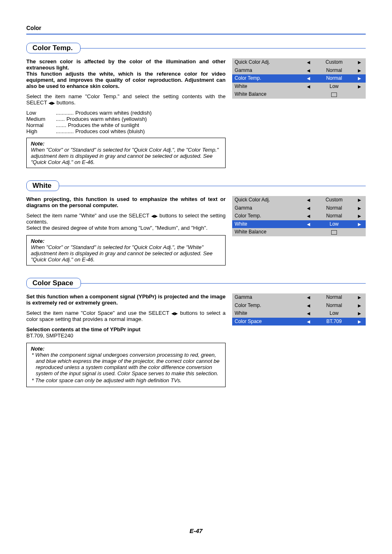 This screenshot has width=392, height=554. I want to click on section-title: White, so click(43, 186).